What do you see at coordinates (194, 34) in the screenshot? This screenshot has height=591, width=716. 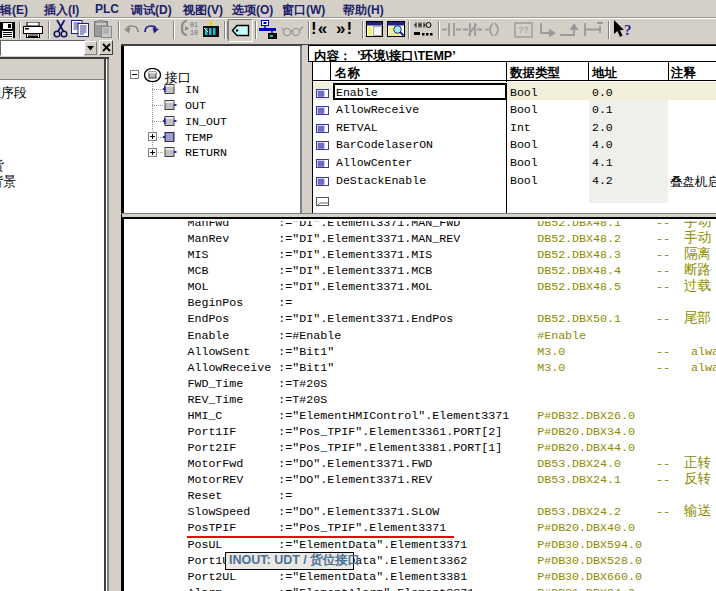 I see `svg-text: 10` at bounding box center [194, 34].